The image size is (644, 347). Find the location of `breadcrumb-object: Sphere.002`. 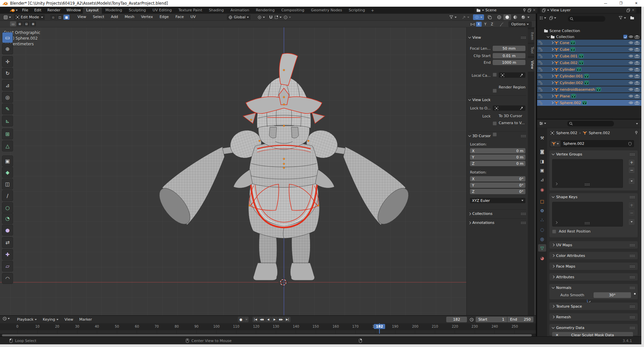

breadcrumb-object: Sphere.002 is located at coordinates (567, 133).